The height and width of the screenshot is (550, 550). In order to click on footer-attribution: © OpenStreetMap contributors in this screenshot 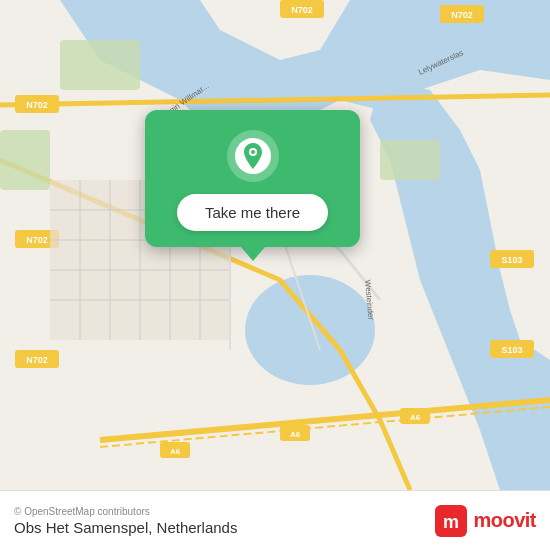, I will do `click(126, 512)`.